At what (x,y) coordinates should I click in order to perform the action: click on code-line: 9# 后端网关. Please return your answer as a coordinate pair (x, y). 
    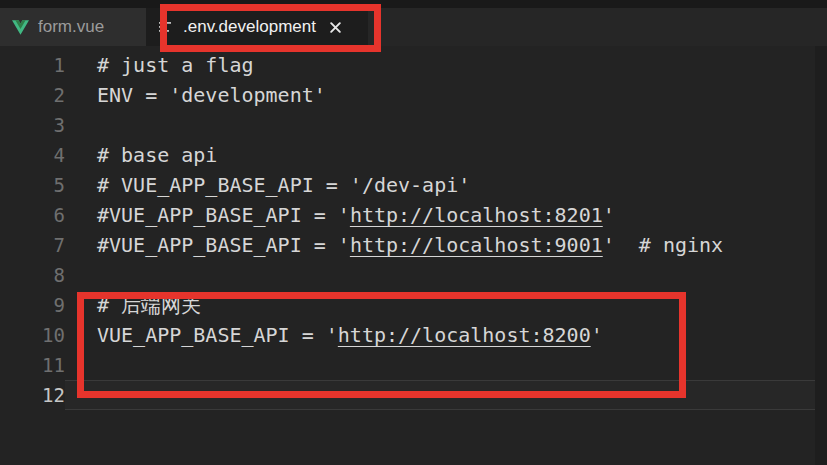
    Looking at the image, I should click on (414, 305).